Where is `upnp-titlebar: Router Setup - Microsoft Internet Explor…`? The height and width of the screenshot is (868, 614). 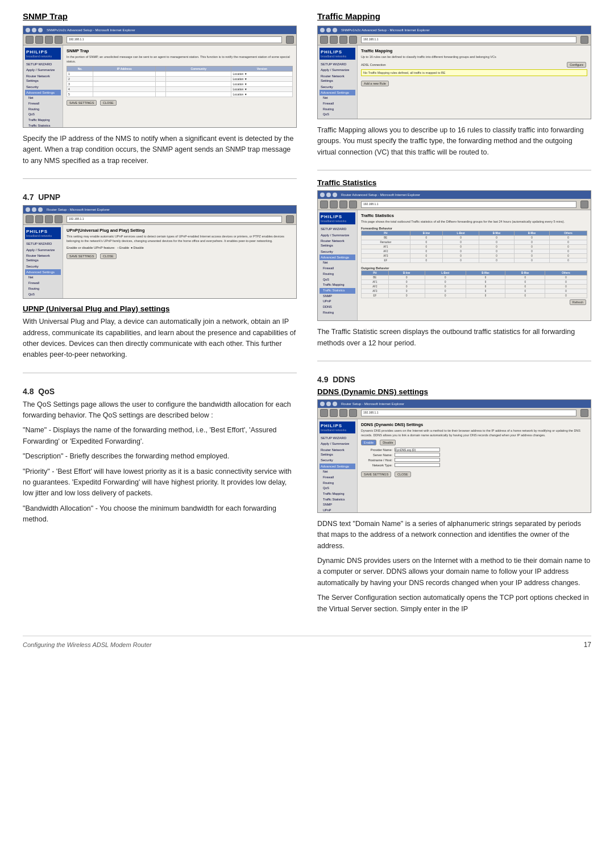
upnp-titlebar: Router Setup - Microsoft Internet Explor… is located at coordinates (160, 210).